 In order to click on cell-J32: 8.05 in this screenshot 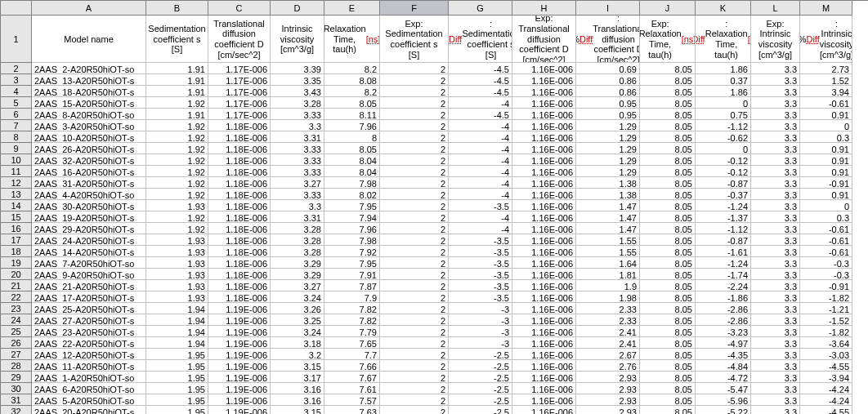, I will do `click(668, 410)`.